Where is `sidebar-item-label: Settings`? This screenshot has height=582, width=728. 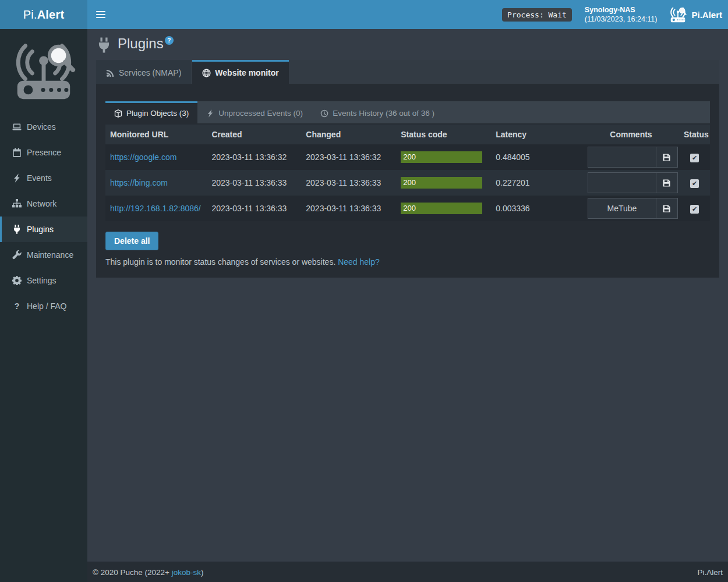 sidebar-item-label: Settings is located at coordinates (42, 281).